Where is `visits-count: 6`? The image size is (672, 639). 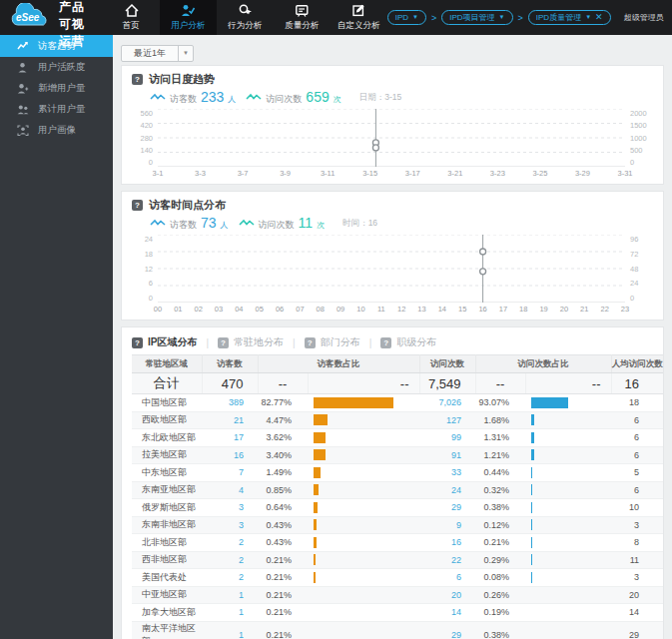 visits-count: 6 is located at coordinates (447, 578).